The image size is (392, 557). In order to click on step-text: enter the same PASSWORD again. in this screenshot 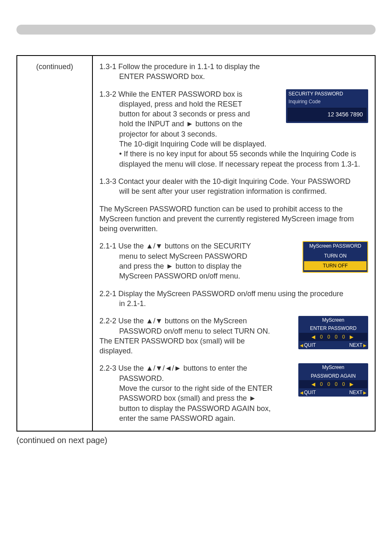, I will do `click(234, 418)`.